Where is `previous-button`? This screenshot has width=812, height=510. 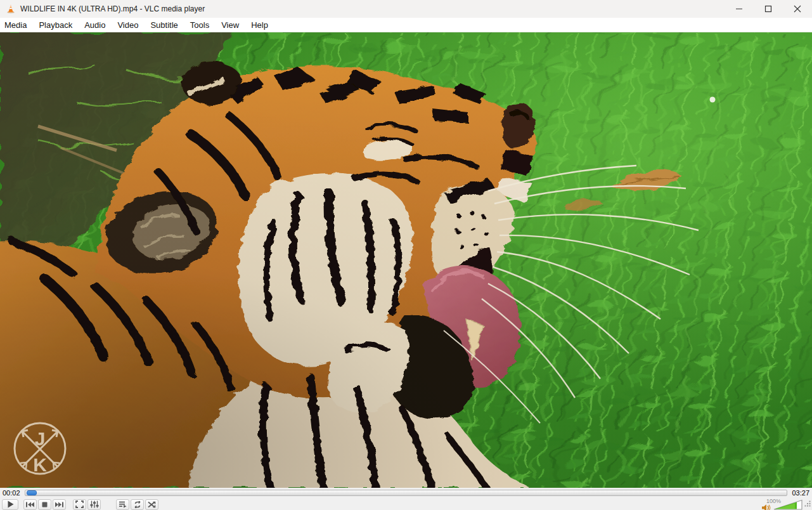
previous-button is located at coordinates (30, 505).